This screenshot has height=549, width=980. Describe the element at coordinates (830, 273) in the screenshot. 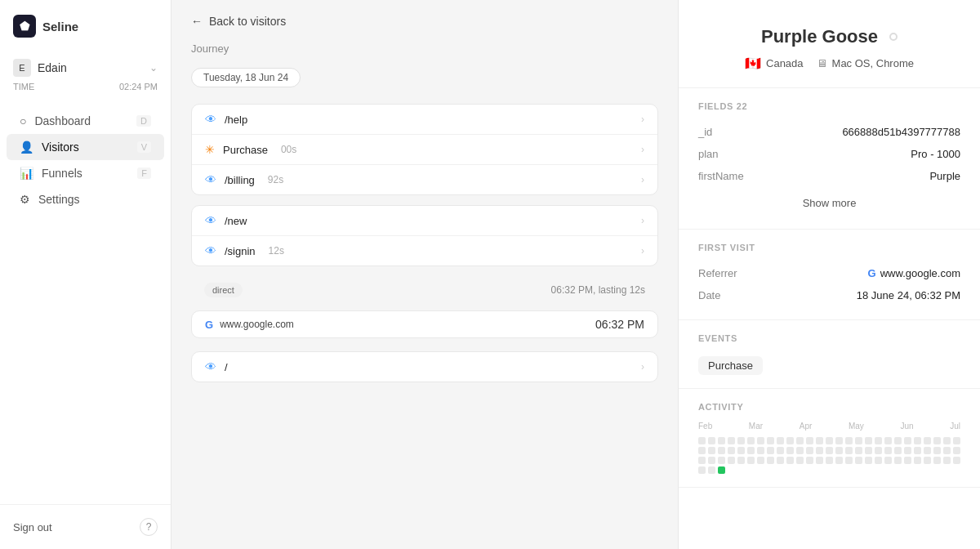

I see `referrer-row-panel: Referrer G www.google.com` at that location.